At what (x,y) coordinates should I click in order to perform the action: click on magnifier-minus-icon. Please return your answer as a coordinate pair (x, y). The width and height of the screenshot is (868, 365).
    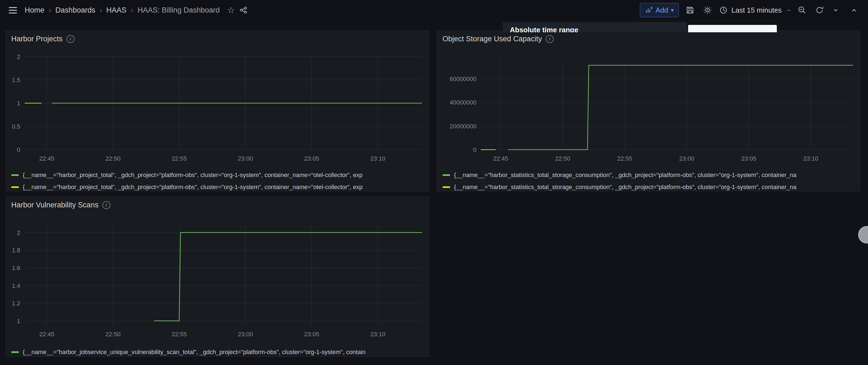
    Looking at the image, I should click on (802, 10).